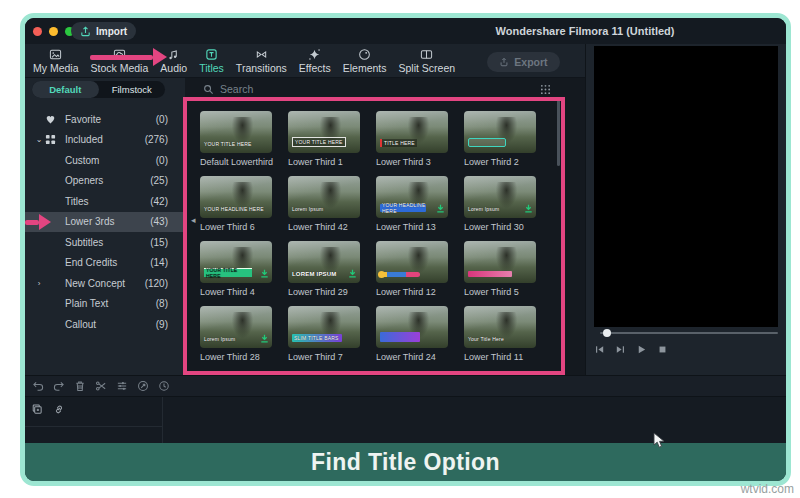 This screenshot has height=498, width=800. What do you see at coordinates (212, 62) in the screenshot?
I see `tab-titles: Titles` at bounding box center [212, 62].